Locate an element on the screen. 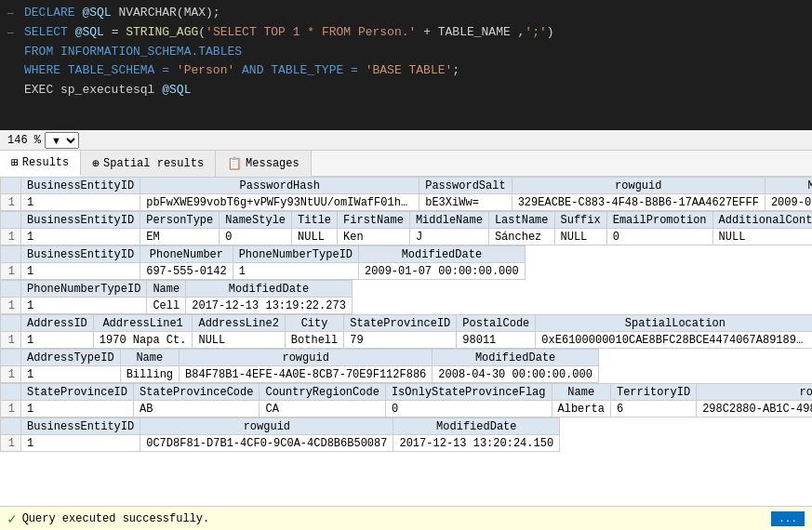 The image size is (812, 530). result-block-table8: BusinessEntityIDrowguidModifiedDate110C7… is located at coordinates (406, 435).